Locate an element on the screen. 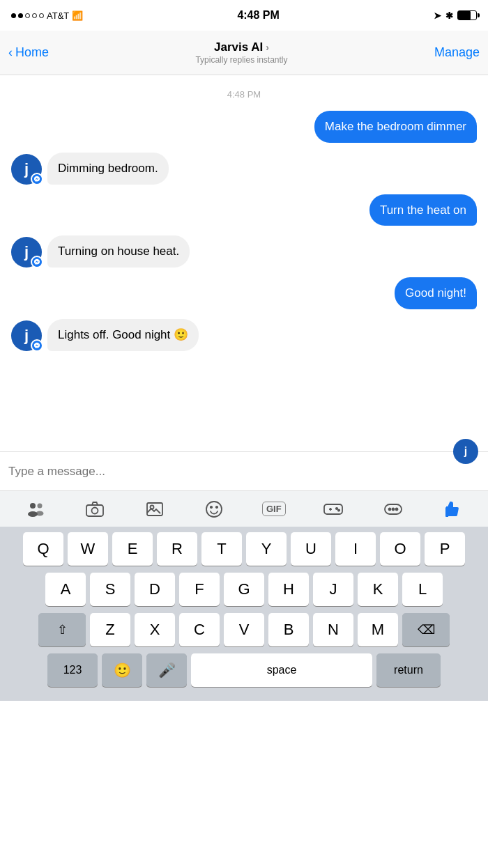  floating-avatar: j is located at coordinates (466, 451).